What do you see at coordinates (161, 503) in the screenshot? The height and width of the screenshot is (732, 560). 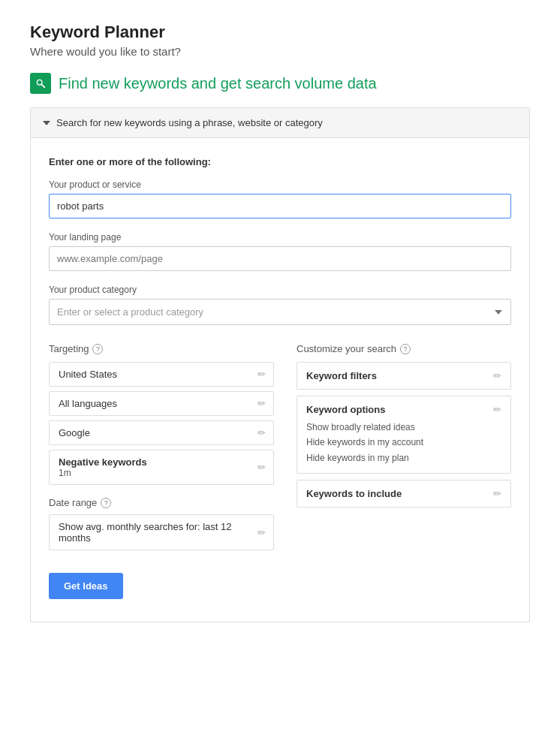 I see `date-range-label: Date range ?` at bounding box center [161, 503].